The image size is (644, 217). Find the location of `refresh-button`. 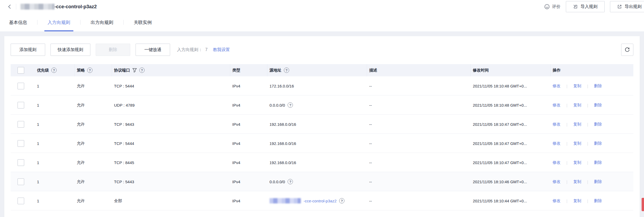

refresh-button is located at coordinates (627, 50).